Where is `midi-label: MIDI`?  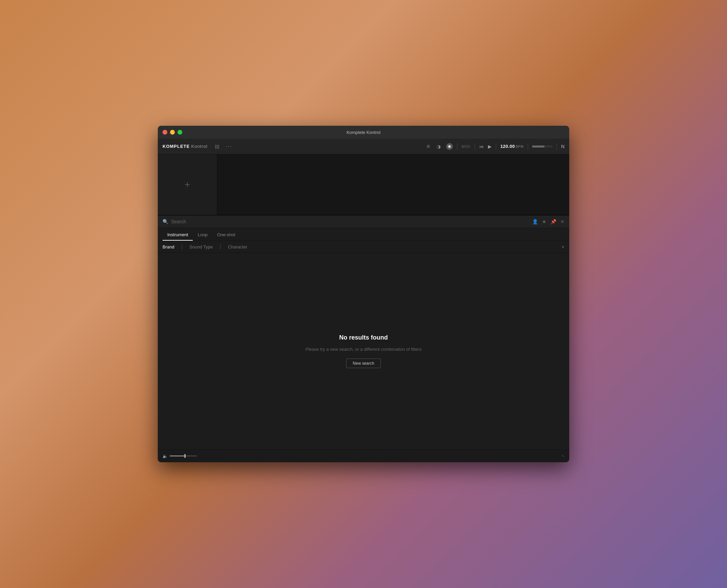 midi-label: MIDI is located at coordinates (466, 146).